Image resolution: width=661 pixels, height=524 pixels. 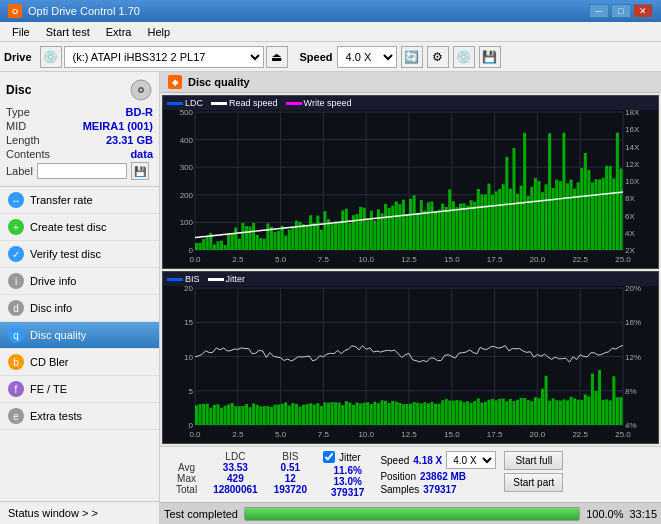 I want to click on samples-row: Samples 379317, so click(x=438, y=490).